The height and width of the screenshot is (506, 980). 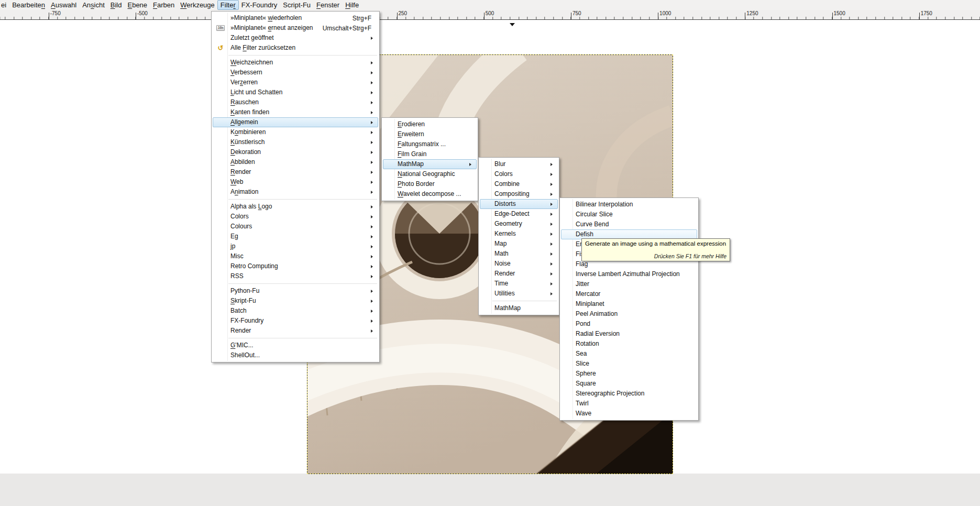 I want to click on menu-item-kanten-finden: Kanten finden, so click(x=295, y=112).